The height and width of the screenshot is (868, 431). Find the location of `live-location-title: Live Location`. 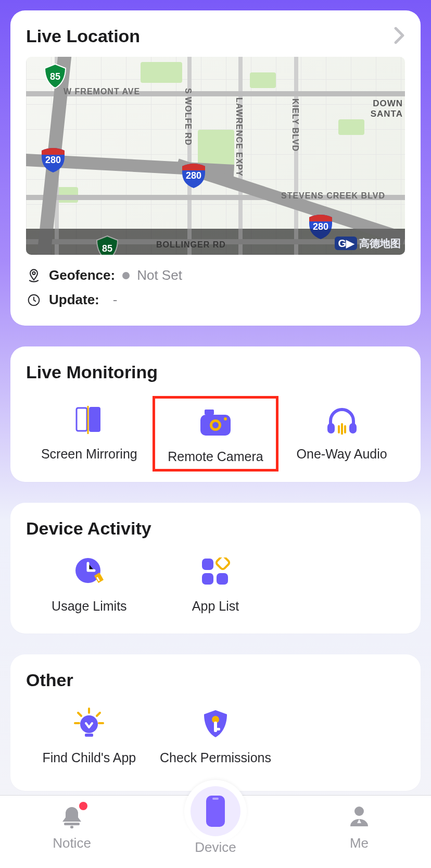

live-location-title: Live Location is located at coordinates (83, 36).